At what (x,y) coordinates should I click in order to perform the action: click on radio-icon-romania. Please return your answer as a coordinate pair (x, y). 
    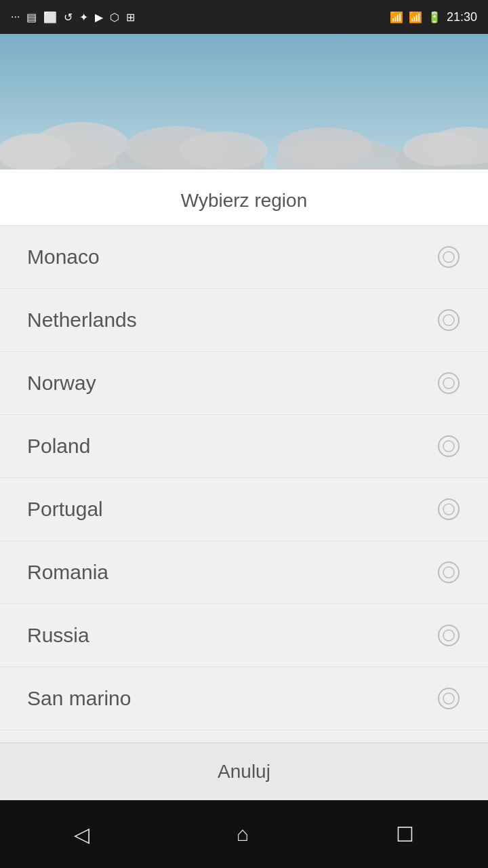
    Looking at the image, I should click on (449, 572).